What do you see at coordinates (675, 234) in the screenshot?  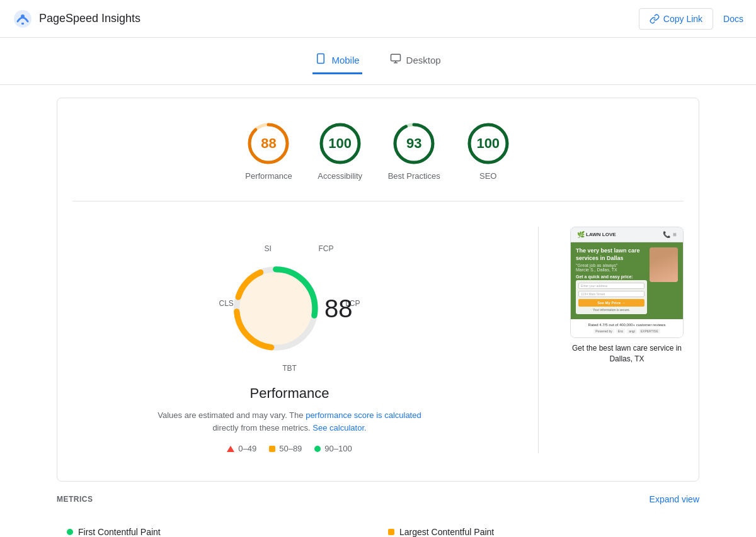 I see `menu-icon: ≡` at bounding box center [675, 234].